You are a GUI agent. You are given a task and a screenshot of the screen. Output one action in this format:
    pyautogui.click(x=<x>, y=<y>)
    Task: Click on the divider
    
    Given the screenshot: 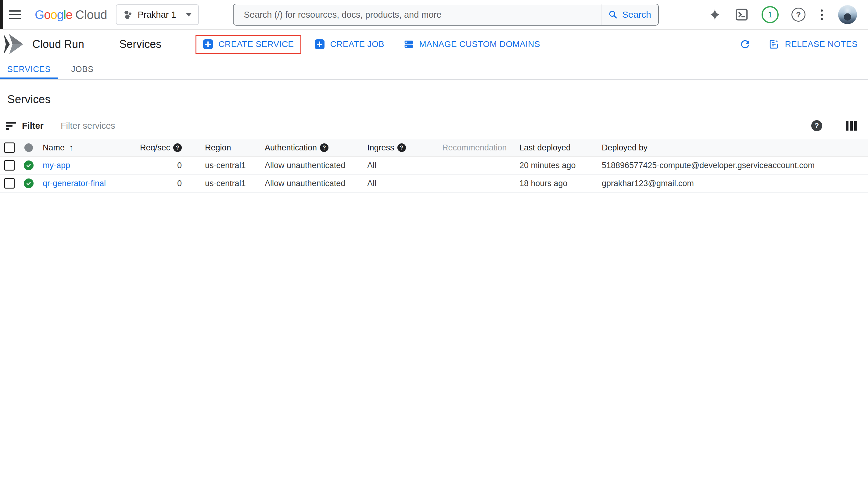 What is the action you would take?
    pyautogui.click(x=834, y=126)
    